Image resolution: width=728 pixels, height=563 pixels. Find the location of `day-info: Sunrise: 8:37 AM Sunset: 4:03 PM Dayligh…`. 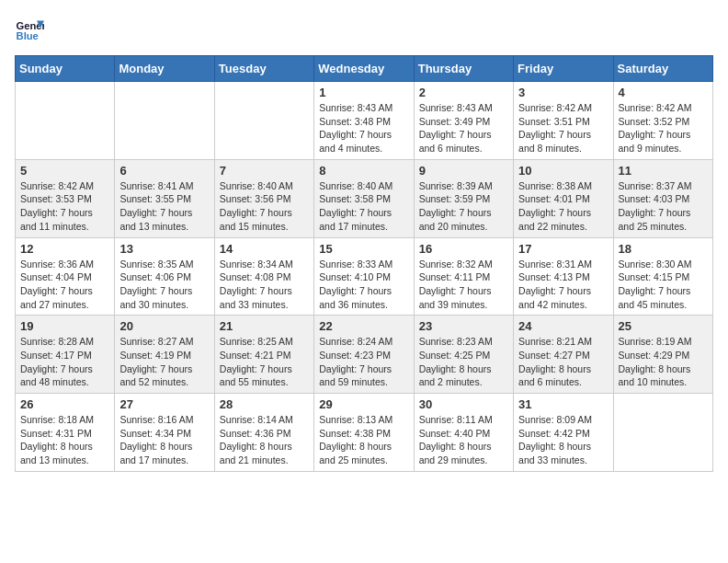

day-info: Sunrise: 8:37 AM Sunset: 4:03 PM Dayligh… is located at coordinates (664, 206).